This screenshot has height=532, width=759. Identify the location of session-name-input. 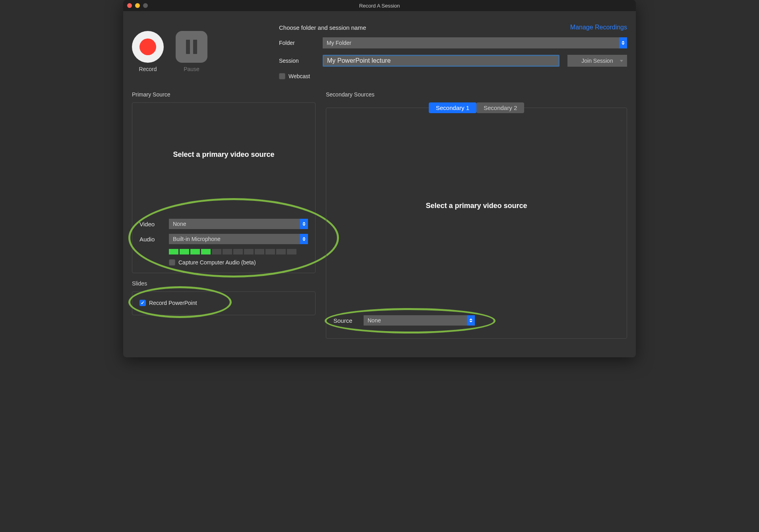
(441, 61).